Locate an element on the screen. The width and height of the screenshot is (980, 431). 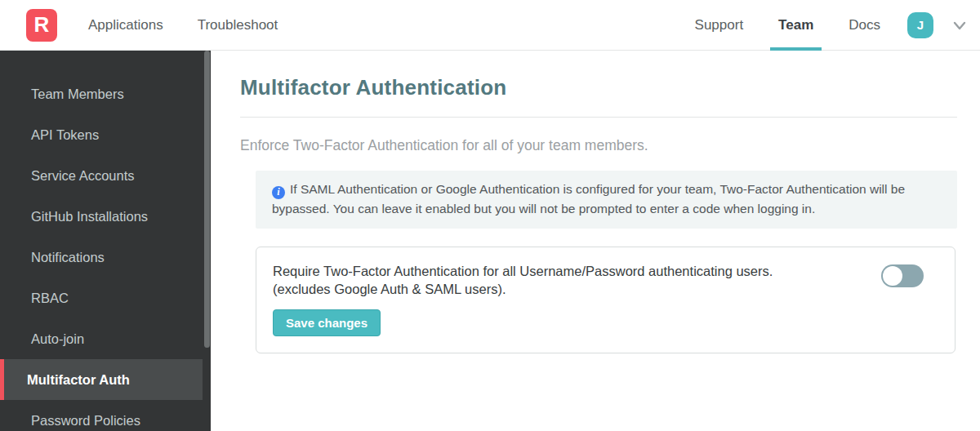
nav-item-docs: Docs is located at coordinates (864, 25).